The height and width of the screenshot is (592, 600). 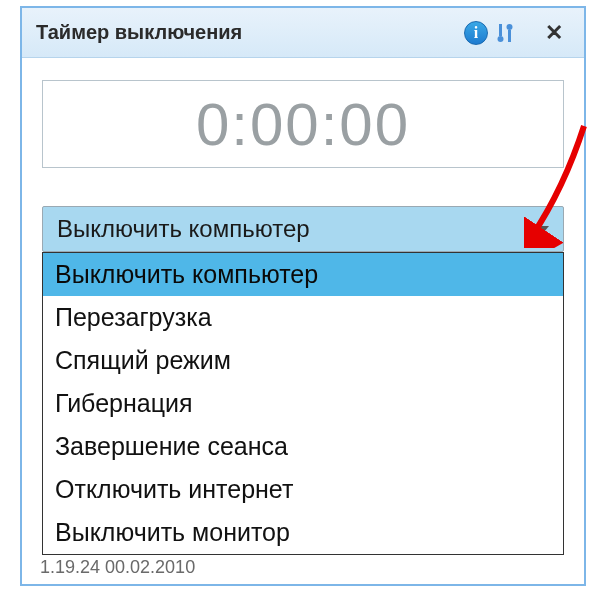 I want to click on close-icon: ✕, so click(x=554, y=33).